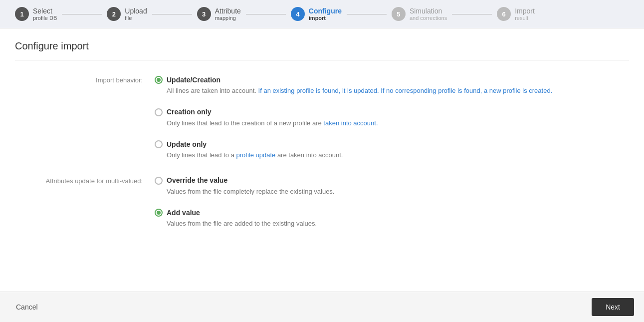 The height and width of the screenshot is (322, 644). I want to click on step-6-name: Import, so click(525, 11).